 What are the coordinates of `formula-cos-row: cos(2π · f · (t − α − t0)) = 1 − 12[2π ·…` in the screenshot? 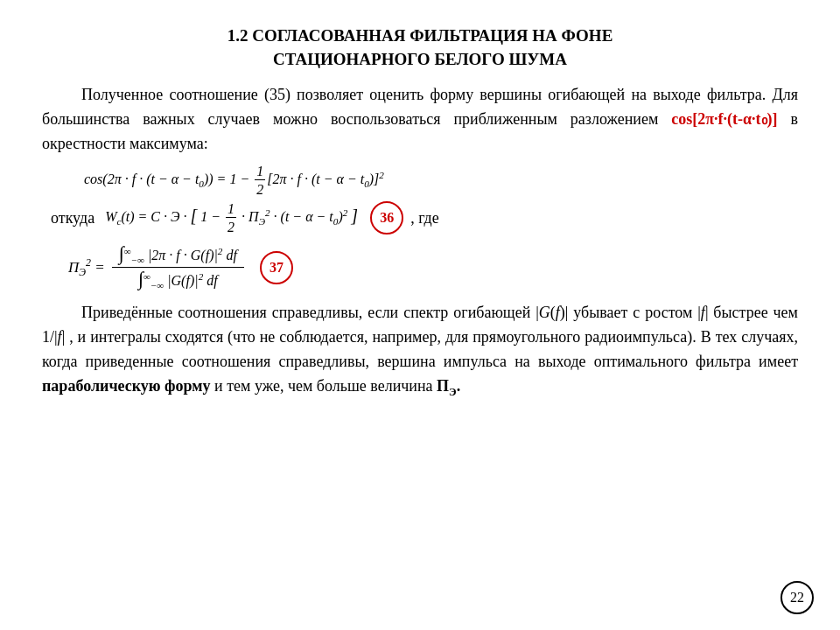 It's located at (441, 180).